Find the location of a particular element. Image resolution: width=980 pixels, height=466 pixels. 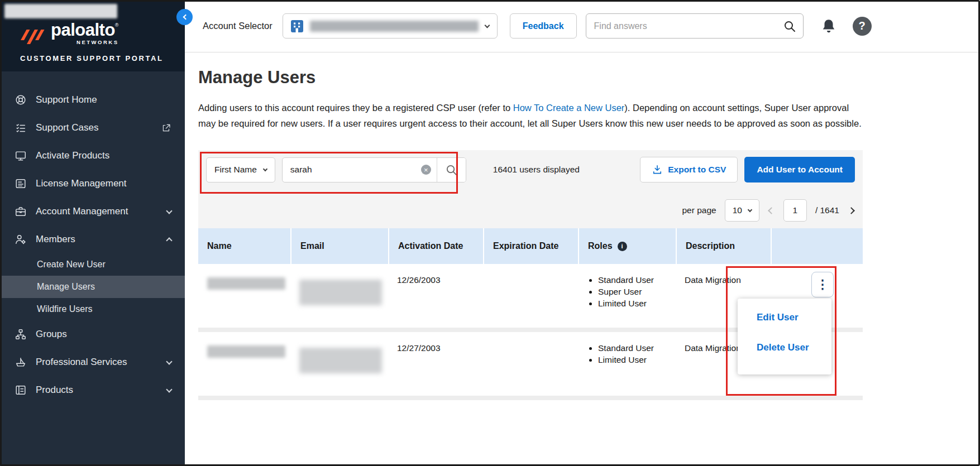

briefcase-icon is located at coordinates (21, 212).